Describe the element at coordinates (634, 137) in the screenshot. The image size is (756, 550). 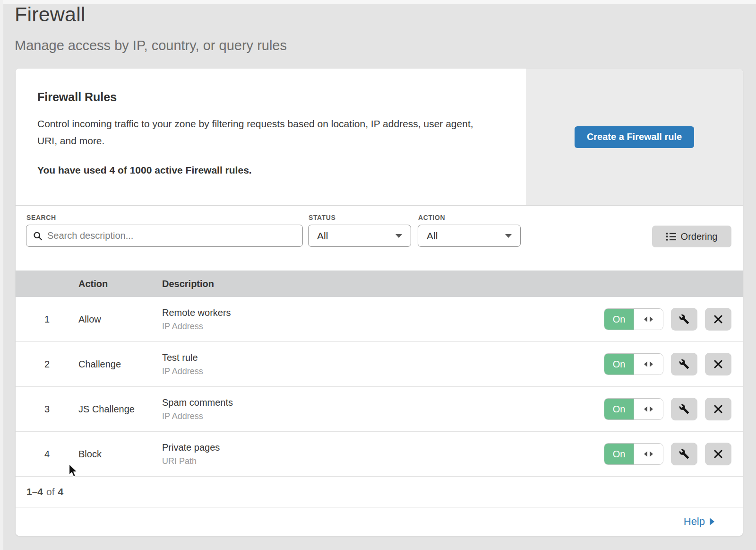
I see `create-rule-pane: Create a Firewall rule` at that location.